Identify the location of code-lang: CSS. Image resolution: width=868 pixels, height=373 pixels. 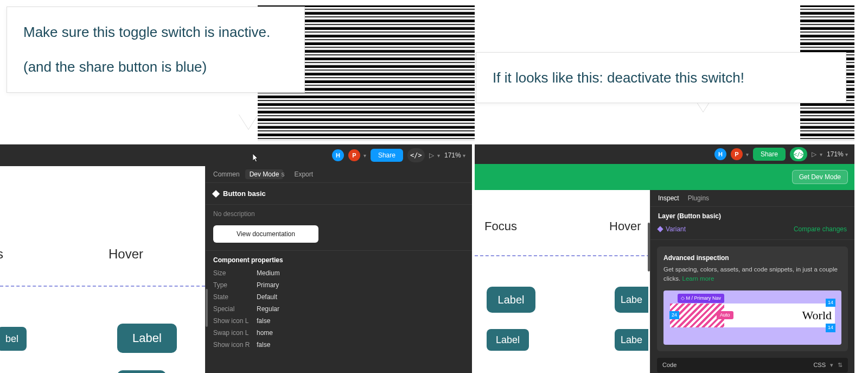
(819, 365).